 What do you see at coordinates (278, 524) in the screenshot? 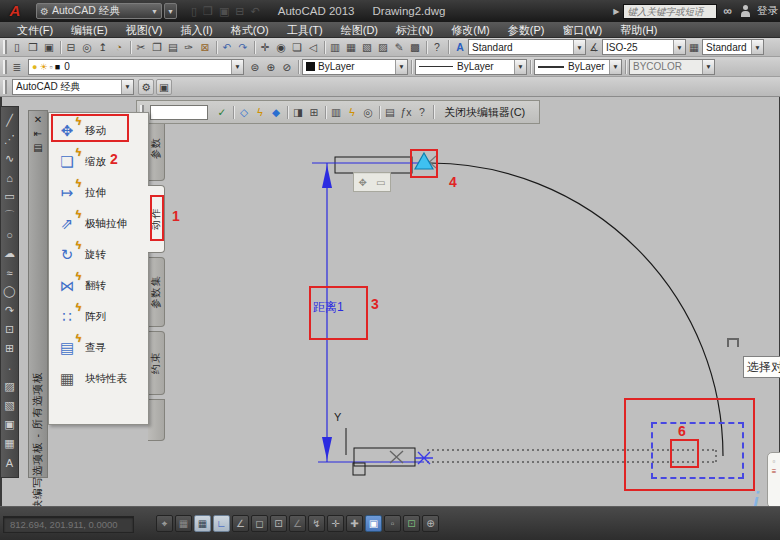
I see `3d-object-snap-toggle: ⊡` at bounding box center [278, 524].